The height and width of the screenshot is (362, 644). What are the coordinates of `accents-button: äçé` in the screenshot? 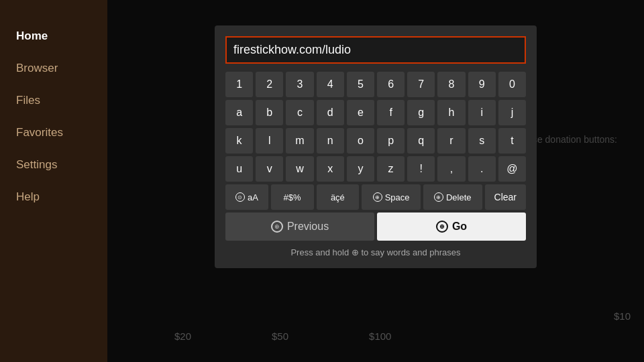 It's located at (338, 197).